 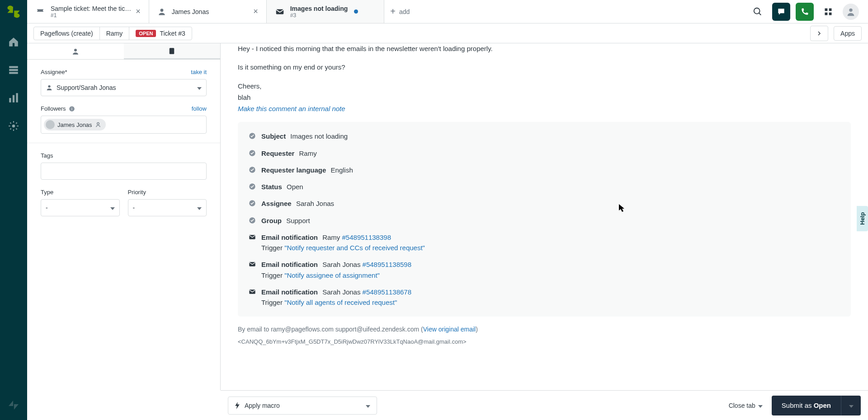 I want to click on macro-label: Apply macro, so click(x=262, y=406).